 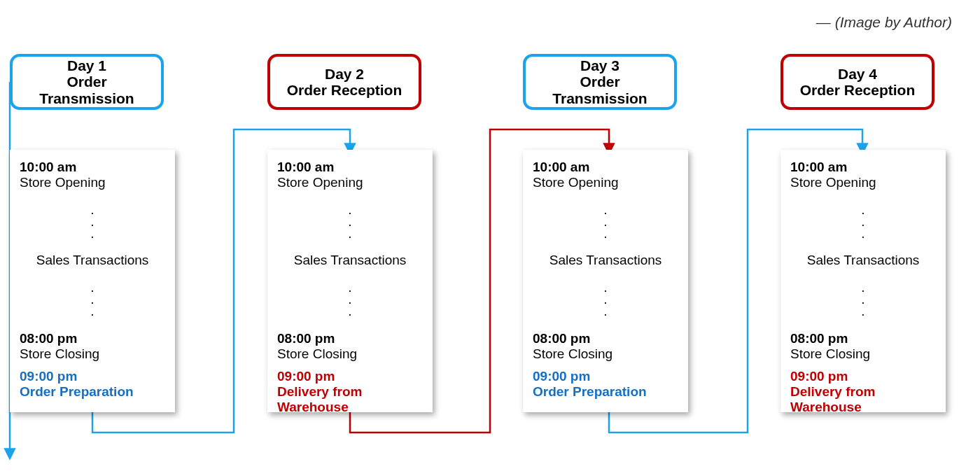 What do you see at coordinates (87, 66) in the screenshot?
I see `day-header-line1: Day 1` at bounding box center [87, 66].